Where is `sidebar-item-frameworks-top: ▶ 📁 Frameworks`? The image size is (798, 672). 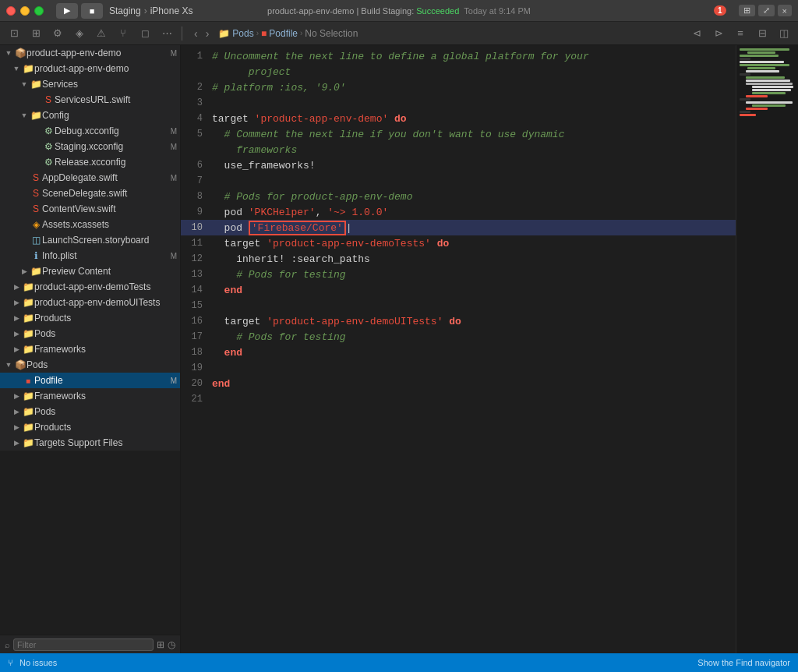 sidebar-item-frameworks-top: ▶ 📁 Frameworks is located at coordinates (90, 349).